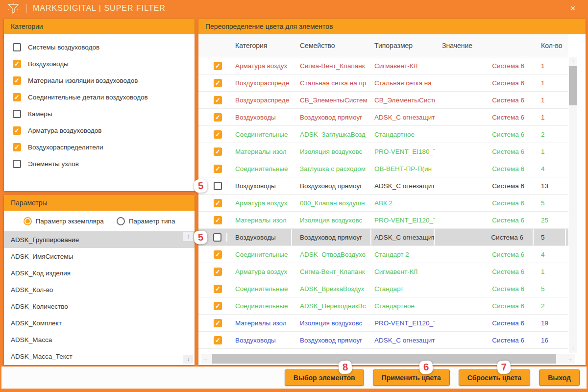 Image resolution: width=588 pixels, height=392 pixels. I want to click on category-item: ✓Материалы изоляции воздуховодов, so click(99, 80).